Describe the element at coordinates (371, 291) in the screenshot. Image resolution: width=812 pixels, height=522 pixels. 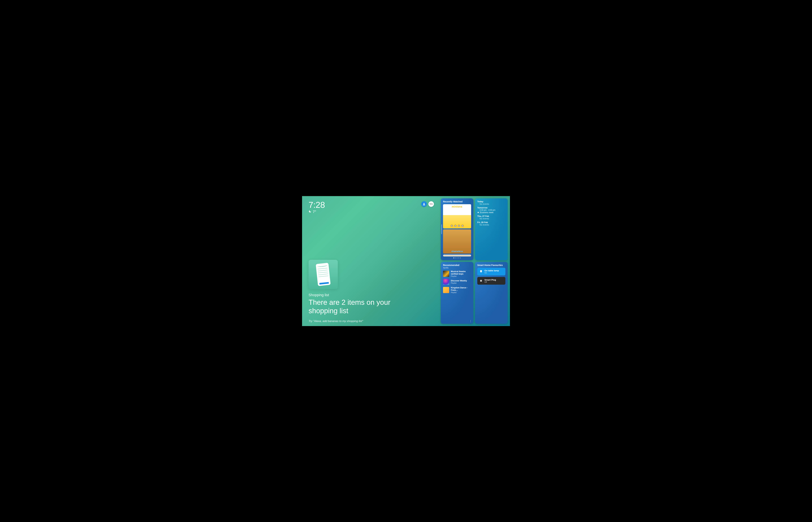
I see `hero-card: Shopping list There are 2 items on your …` at that location.